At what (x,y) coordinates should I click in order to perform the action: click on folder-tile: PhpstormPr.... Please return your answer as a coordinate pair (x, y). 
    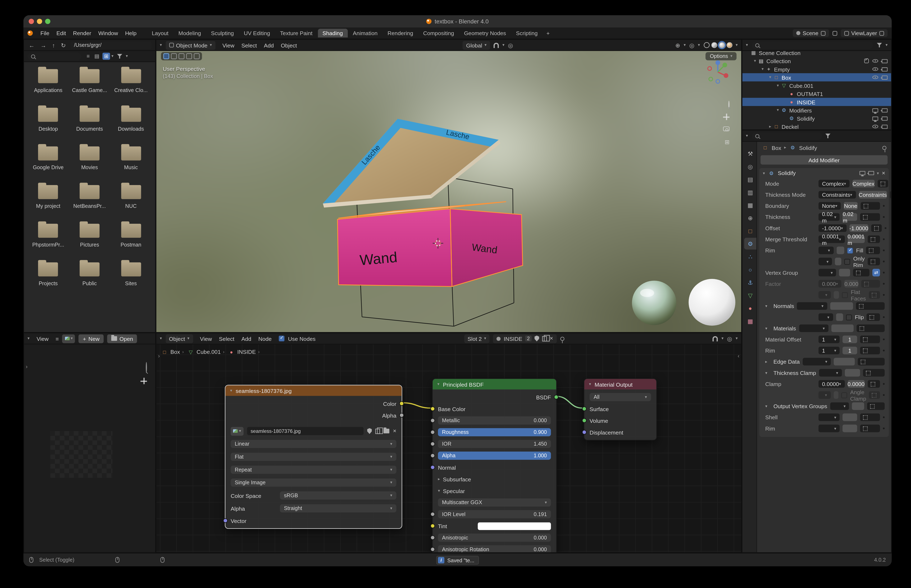
    Looking at the image, I should click on (48, 236).